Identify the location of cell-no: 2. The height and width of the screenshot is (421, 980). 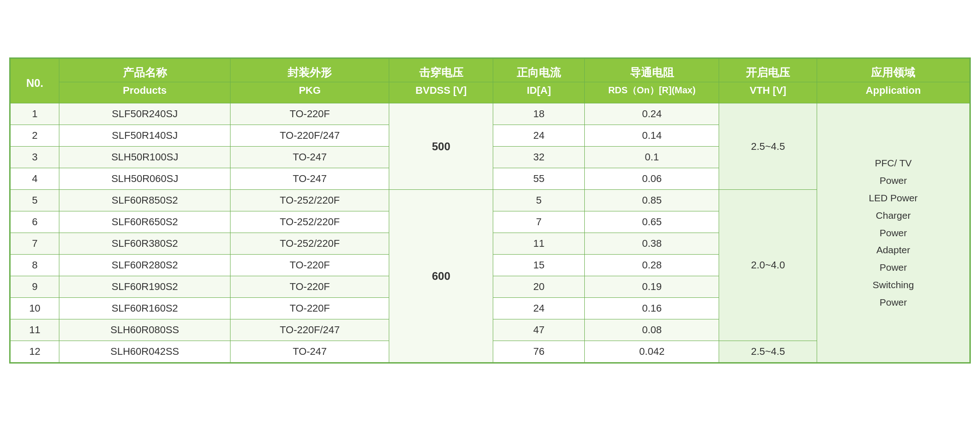
(35, 136).